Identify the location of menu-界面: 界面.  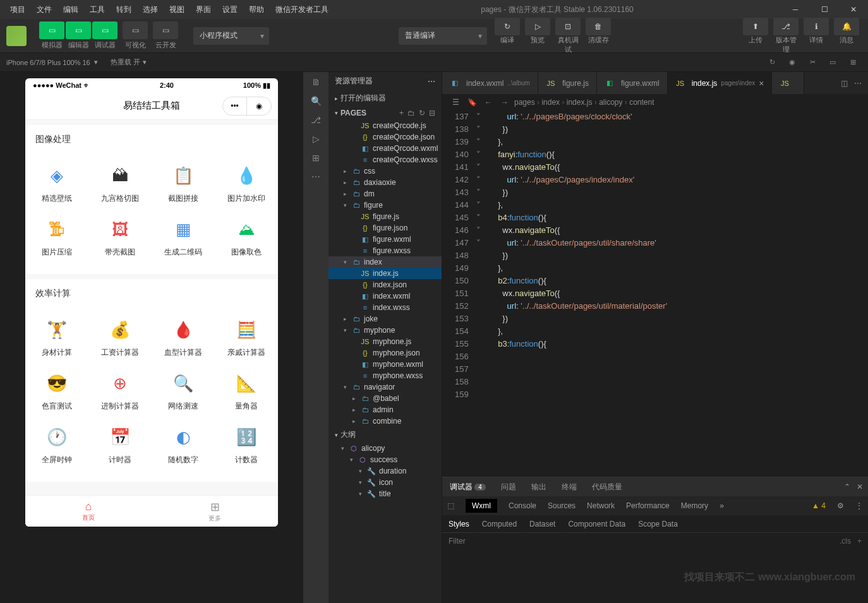
(203, 10).